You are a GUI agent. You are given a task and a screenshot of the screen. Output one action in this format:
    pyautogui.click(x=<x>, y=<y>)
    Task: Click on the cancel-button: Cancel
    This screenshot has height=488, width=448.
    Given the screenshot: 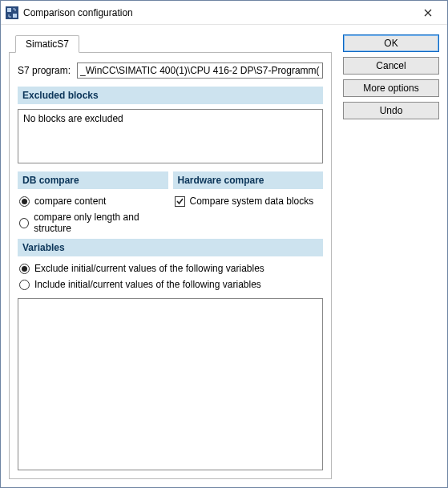 What is the action you would take?
    pyautogui.click(x=391, y=66)
    